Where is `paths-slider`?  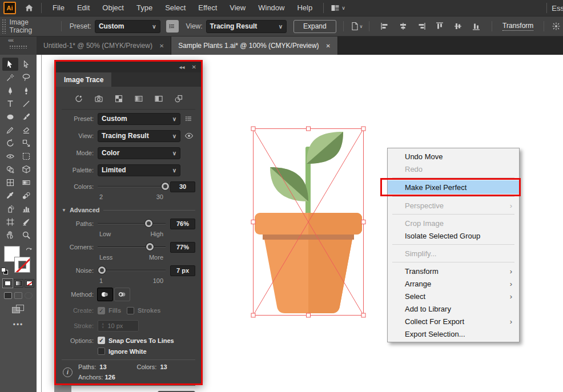
paths-slider is located at coordinates (131, 224).